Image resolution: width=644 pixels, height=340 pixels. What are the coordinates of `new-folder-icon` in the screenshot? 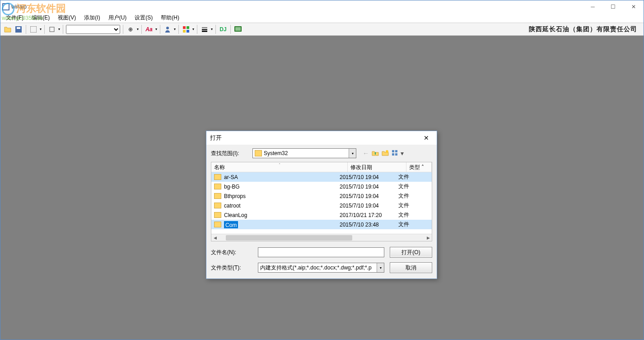 It's located at (385, 154).